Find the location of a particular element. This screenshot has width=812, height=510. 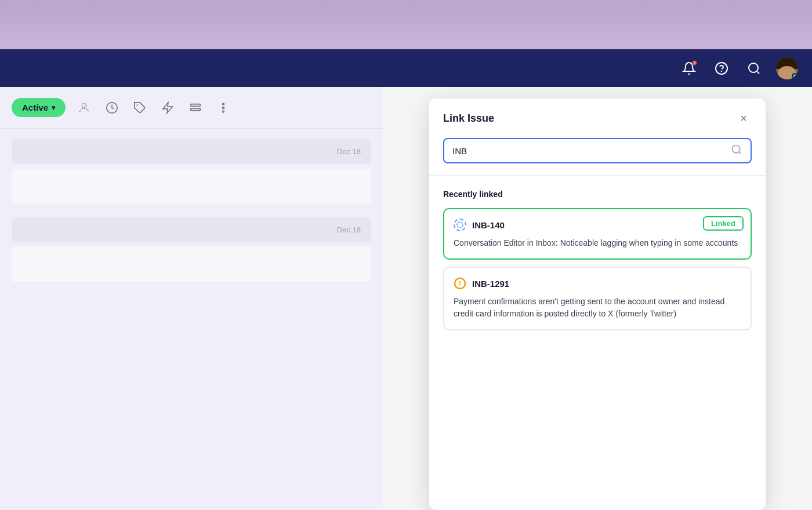

issue-status-icon-2: ! is located at coordinates (460, 283).